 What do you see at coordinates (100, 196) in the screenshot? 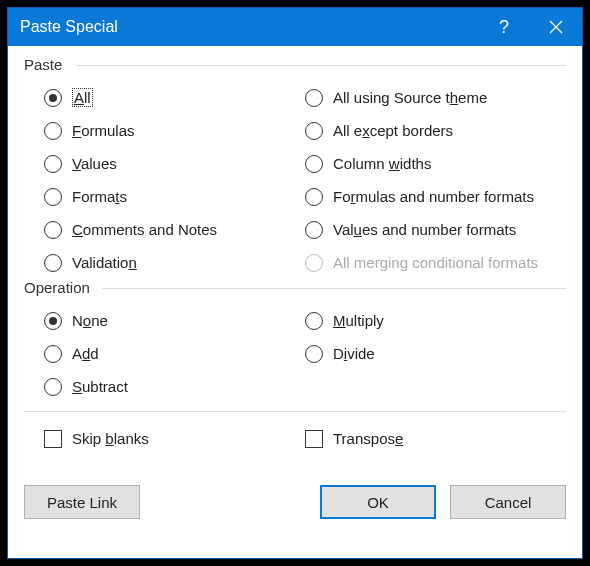
I see `paste-label: Formats` at bounding box center [100, 196].